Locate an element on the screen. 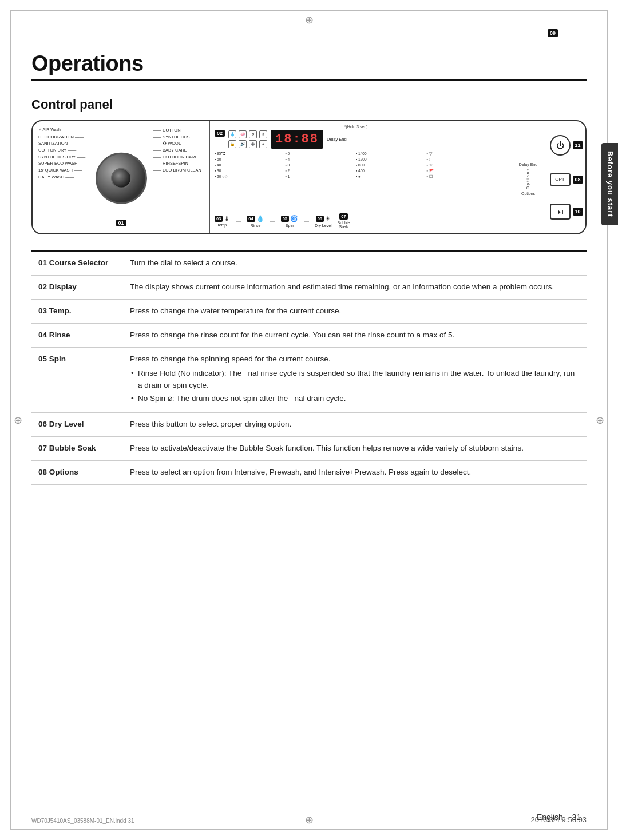 Image resolution: width=618 pixels, height=840 pixels. dry-4: ▪ 🚩 is located at coordinates (462, 170).